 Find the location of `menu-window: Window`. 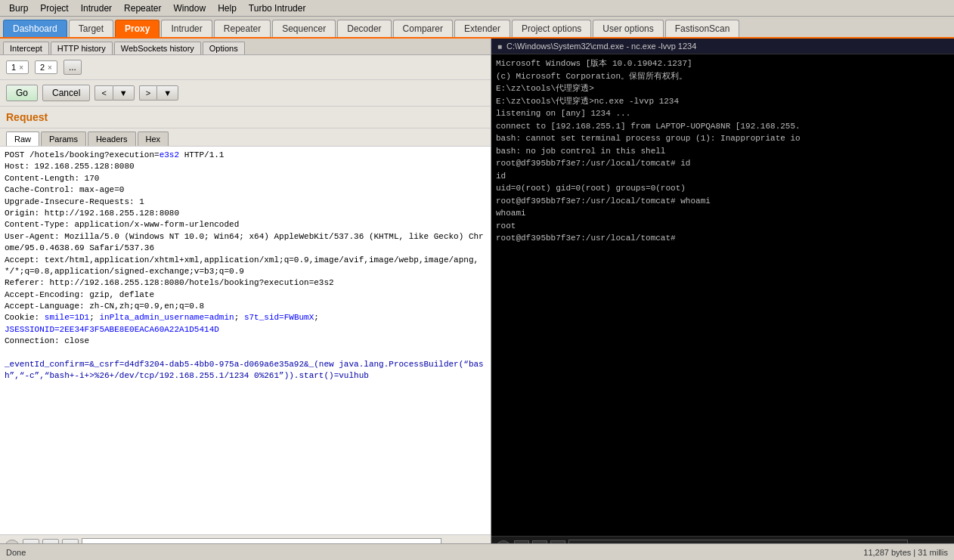

menu-window: Window is located at coordinates (189, 8).